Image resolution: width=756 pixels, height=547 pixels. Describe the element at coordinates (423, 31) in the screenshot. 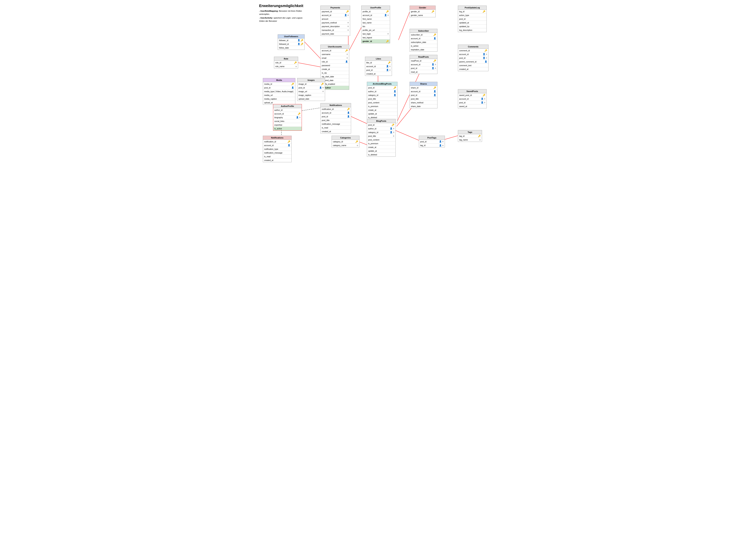

I see `table-subscriber-header: Subscriber` at that location.